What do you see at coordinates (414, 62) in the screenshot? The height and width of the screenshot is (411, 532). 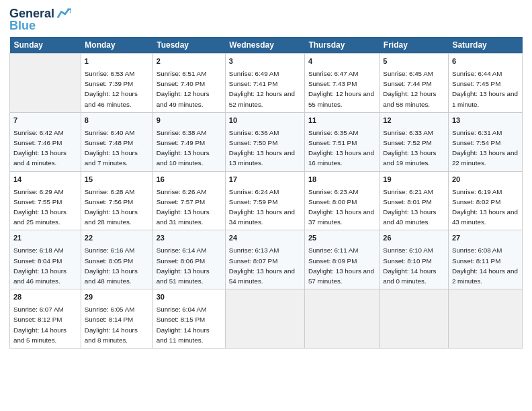 I see `day-number: 5` at bounding box center [414, 62].